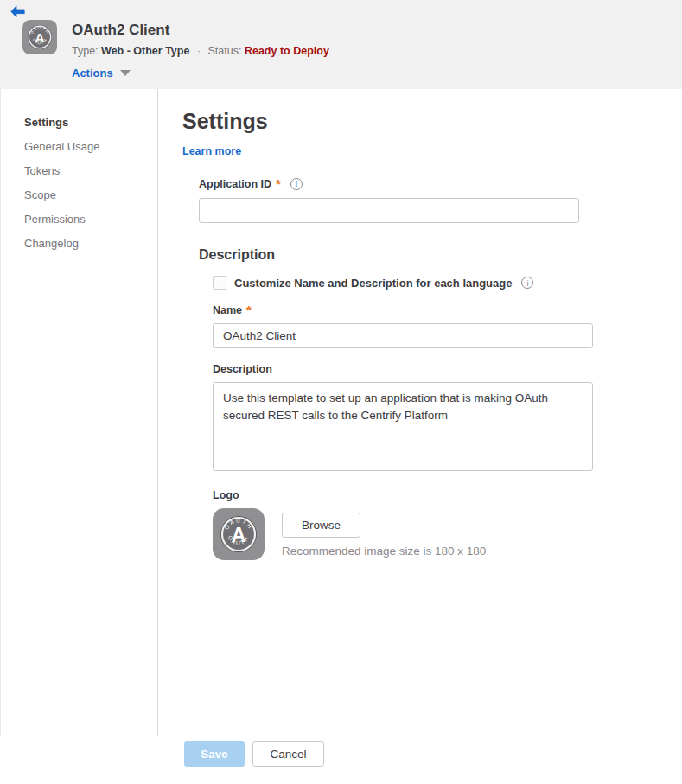 The height and width of the screenshot is (784, 682). What do you see at coordinates (201, 50) in the screenshot?
I see `header-text: OAuth2 Client Type: Web - Other Type · S…` at bounding box center [201, 50].